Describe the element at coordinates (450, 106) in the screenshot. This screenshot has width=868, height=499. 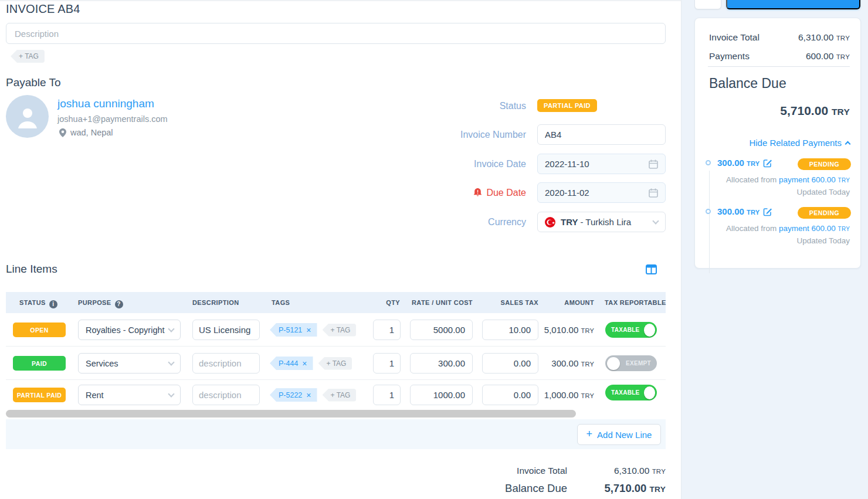
I see `status-label: Status` at that location.